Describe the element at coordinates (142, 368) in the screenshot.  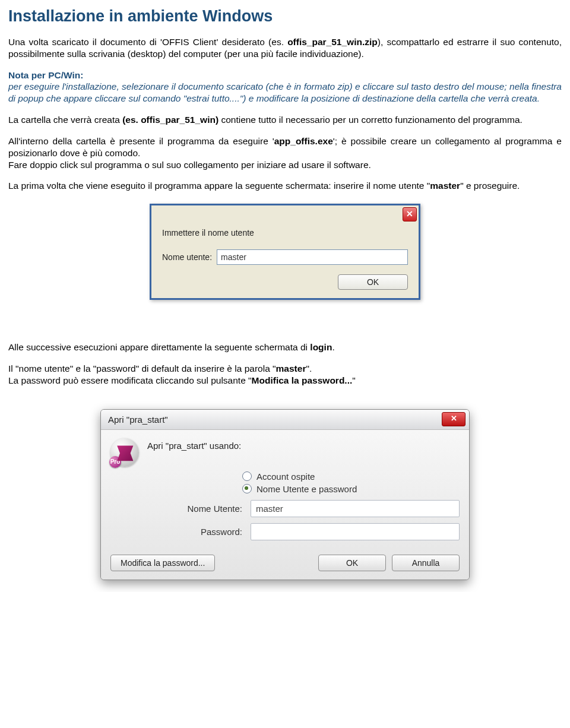
I see `text: Il "nome utente" e la "password" di defa…` at that location.